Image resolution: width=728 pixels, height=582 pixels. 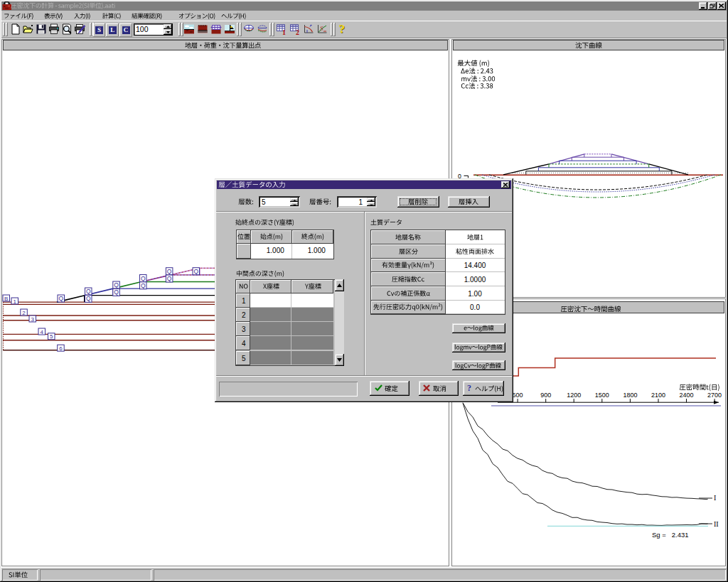 What do you see at coordinates (715, 497) in the screenshot?
I see `svg-text: I` at bounding box center [715, 497].